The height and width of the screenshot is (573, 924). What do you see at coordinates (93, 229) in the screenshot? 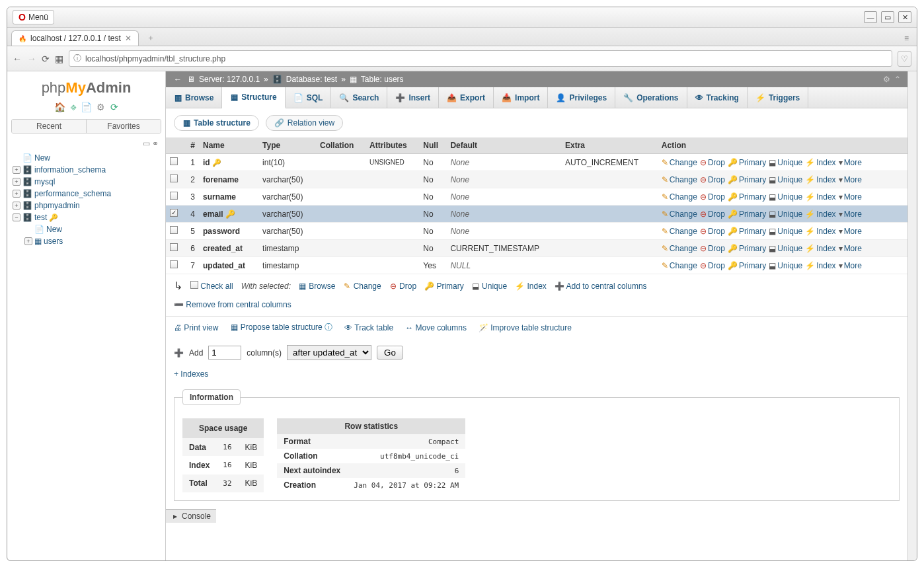
I see `tree-new-table: 📄New` at bounding box center [93, 229].